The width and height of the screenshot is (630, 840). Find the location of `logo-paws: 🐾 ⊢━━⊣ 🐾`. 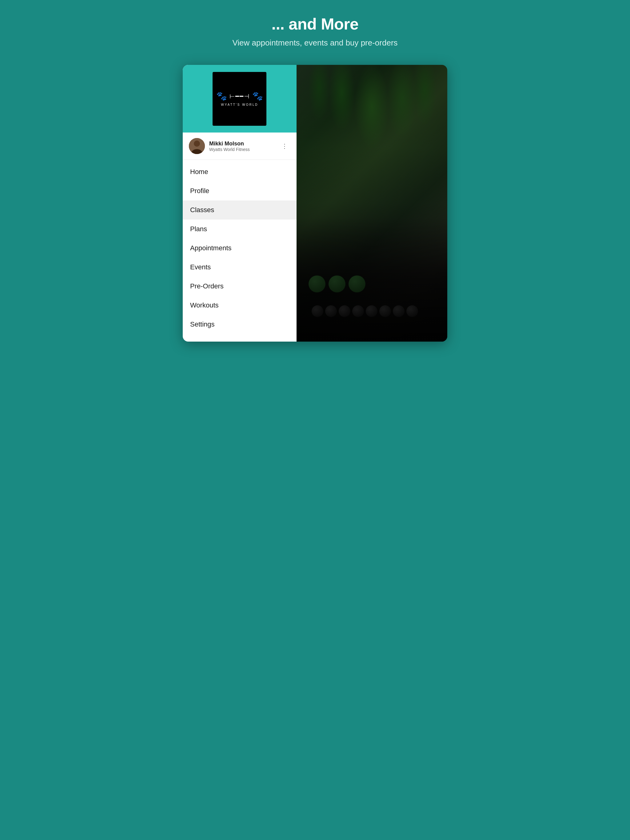

logo-paws: 🐾 ⊢━━⊣ 🐾 is located at coordinates (239, 96).